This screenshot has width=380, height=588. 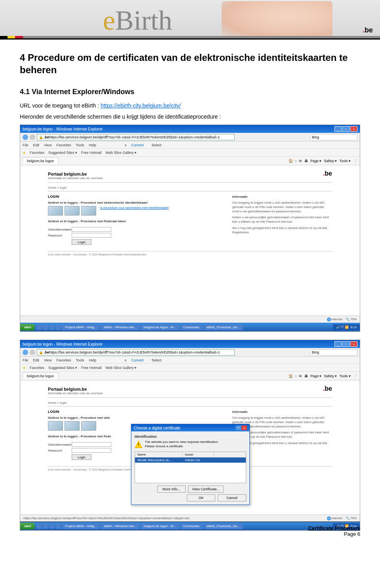 What do you see at coordinates (159, 460) in the screenshot?
I see `cert-name: Nicolle Wevoryckxx (A...` at bounding box center [159, 460].